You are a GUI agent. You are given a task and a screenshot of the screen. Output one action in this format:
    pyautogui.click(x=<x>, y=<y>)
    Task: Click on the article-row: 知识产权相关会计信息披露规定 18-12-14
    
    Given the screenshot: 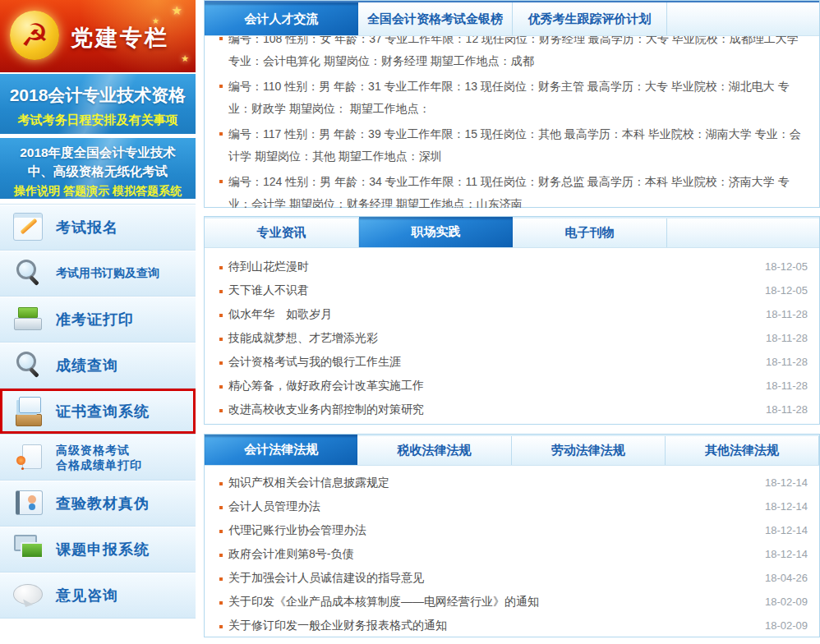 What is the action you would take?
    pyautogui.click(x=512, y=483)
    